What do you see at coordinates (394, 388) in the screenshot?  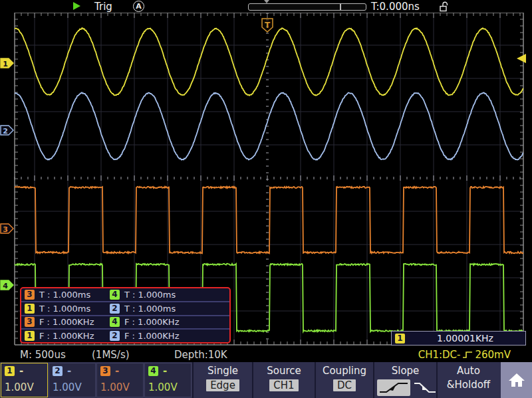 I see `rising-slope-option-icon` at bounding box center [394, 388].